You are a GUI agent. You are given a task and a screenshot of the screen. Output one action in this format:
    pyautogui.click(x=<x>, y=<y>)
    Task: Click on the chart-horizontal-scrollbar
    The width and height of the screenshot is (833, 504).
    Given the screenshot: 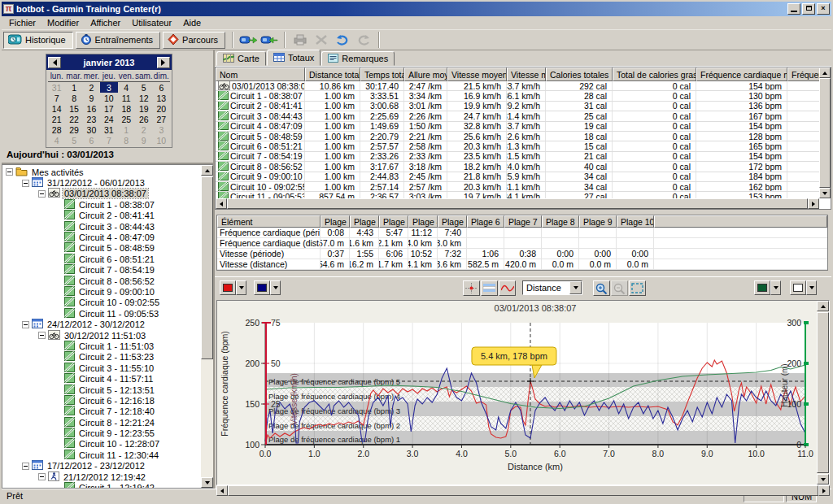 What is the action you would take?
    pyautogui.click(x=523, y=491)
    